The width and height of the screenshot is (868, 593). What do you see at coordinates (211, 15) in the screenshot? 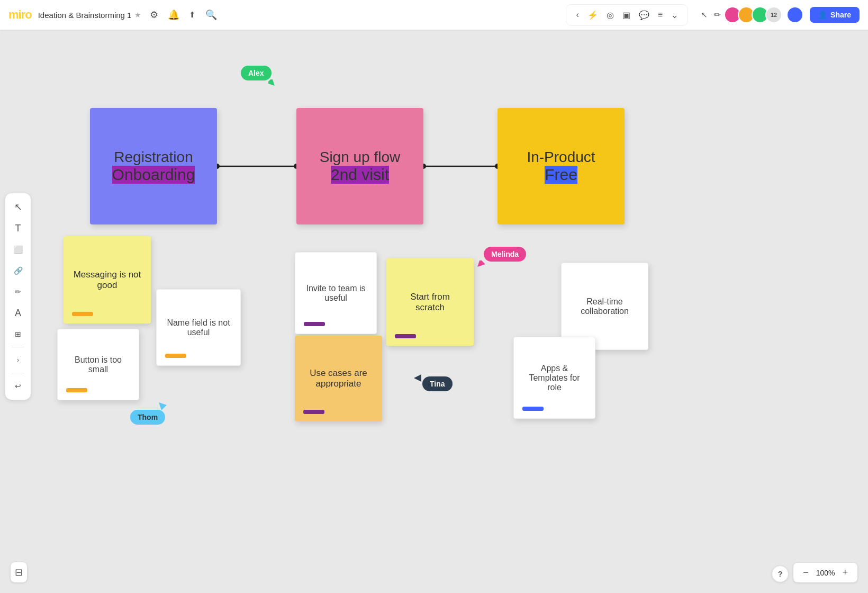
I see `search-icon: 🔍` at bounding box center [211, 15].